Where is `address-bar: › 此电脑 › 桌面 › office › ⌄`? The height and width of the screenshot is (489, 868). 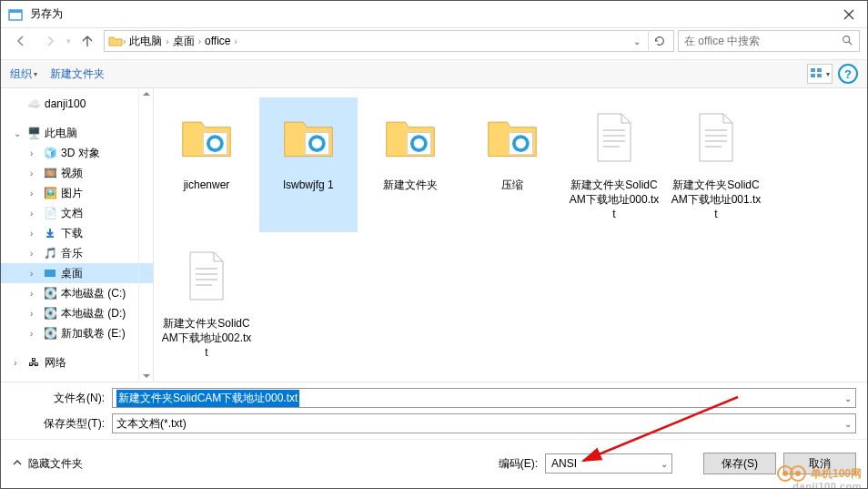
address-bar: › 此电脑 › 桌面 › office › ⌄ is located at coordinates (389, 41).